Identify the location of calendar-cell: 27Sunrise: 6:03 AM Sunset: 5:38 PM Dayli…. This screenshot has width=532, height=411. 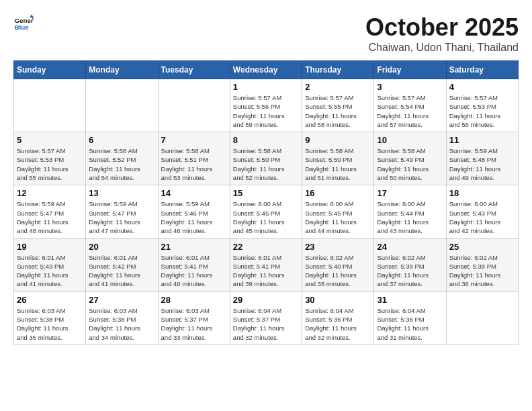
(122, 318).